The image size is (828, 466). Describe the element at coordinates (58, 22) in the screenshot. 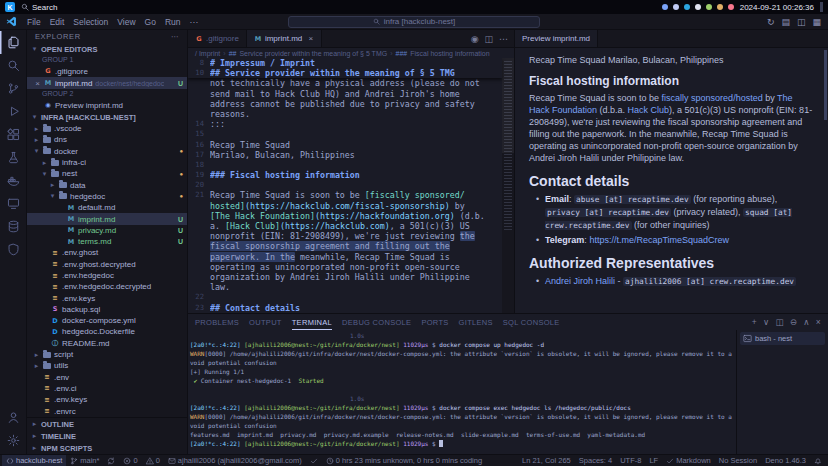

I see `menu-edit: Edit` at that location.